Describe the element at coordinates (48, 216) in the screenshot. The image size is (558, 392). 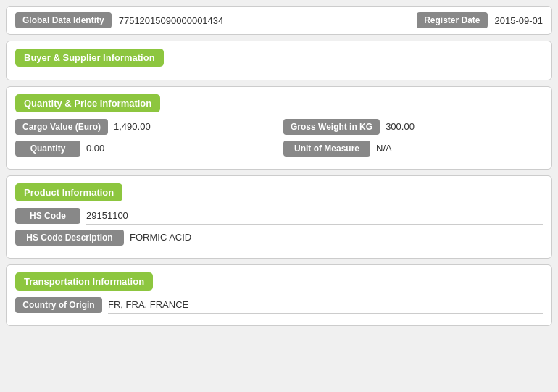
I see `hs-code-label: HS Code` at that location.